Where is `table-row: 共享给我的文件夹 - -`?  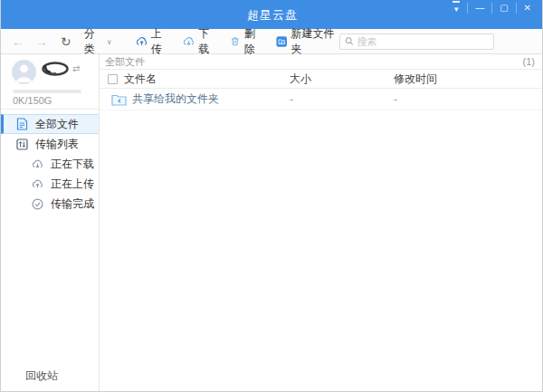 table-row: 共享给我的文件夹 - - is located at coordinates (322, 100).